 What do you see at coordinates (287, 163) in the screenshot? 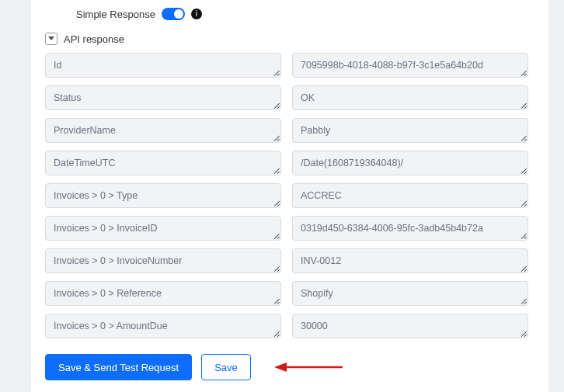
I see `response-row: DateTimeUTC /Date(1608719364048)/` at bounding box center [287, 163].